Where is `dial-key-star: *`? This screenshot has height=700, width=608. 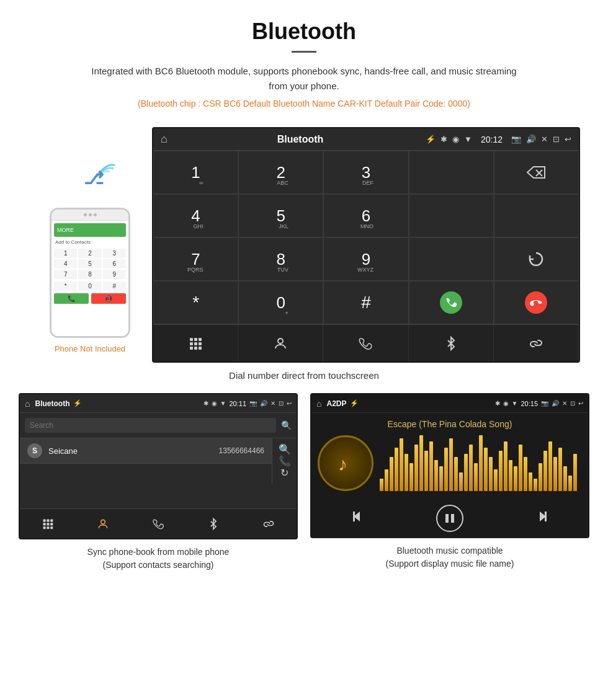
dial-key-star: * is located at coordinates (196, 303).